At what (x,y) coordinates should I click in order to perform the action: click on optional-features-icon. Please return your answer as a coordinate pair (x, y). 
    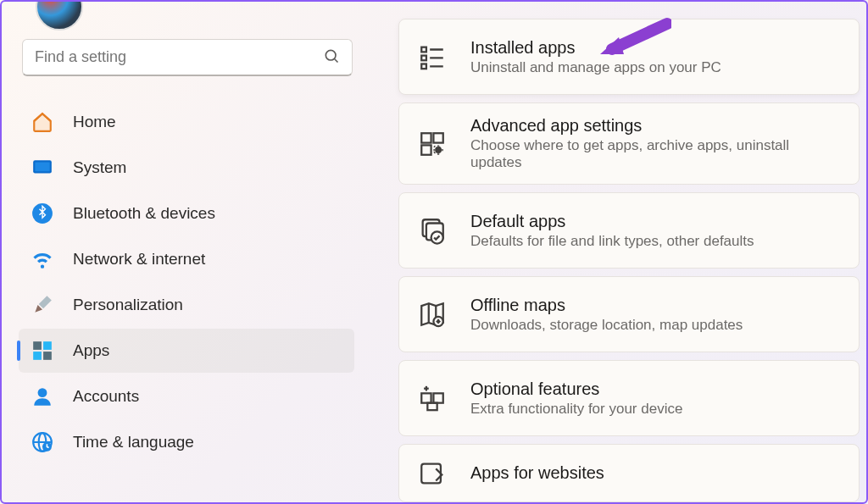
    Looking at the image, I should click on (432, 398).